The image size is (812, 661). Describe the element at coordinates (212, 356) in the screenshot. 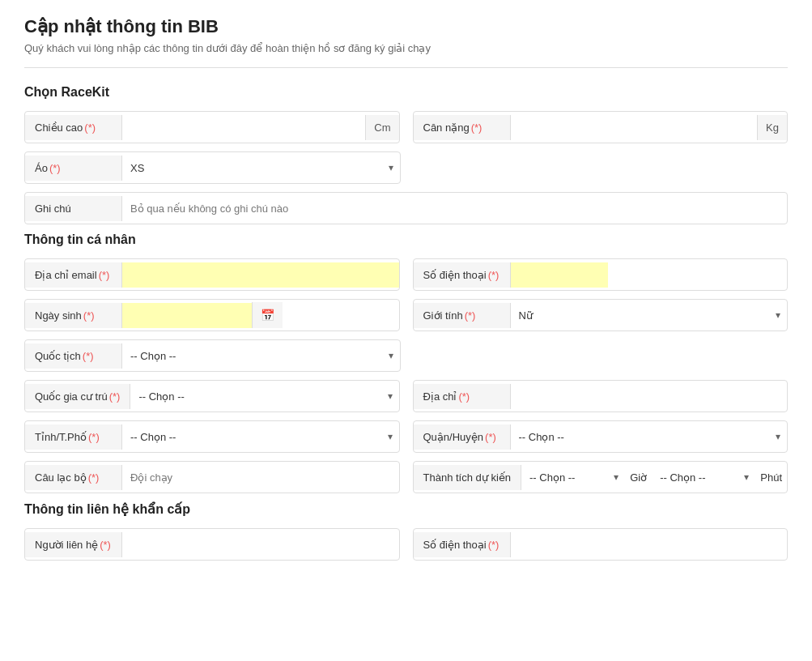

I see `nationality-field-group: Quốc tịch(*) -- Chọn -- ▾` at that location.